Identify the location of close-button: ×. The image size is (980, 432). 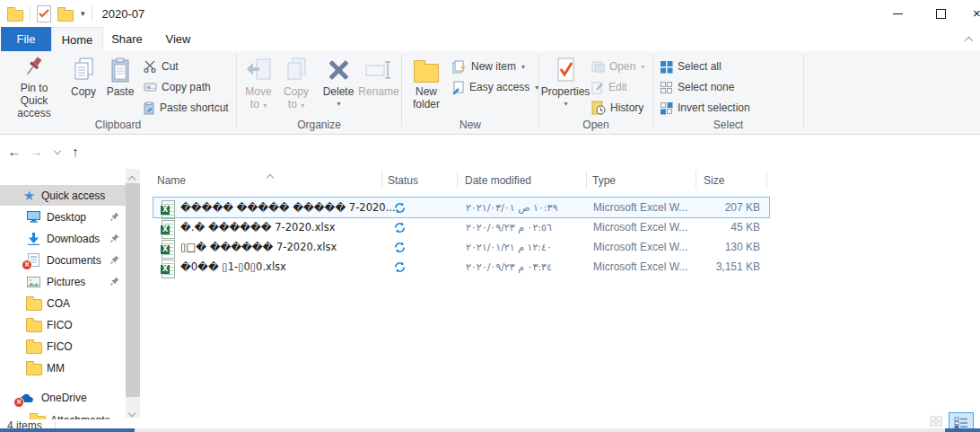
(973, 13).